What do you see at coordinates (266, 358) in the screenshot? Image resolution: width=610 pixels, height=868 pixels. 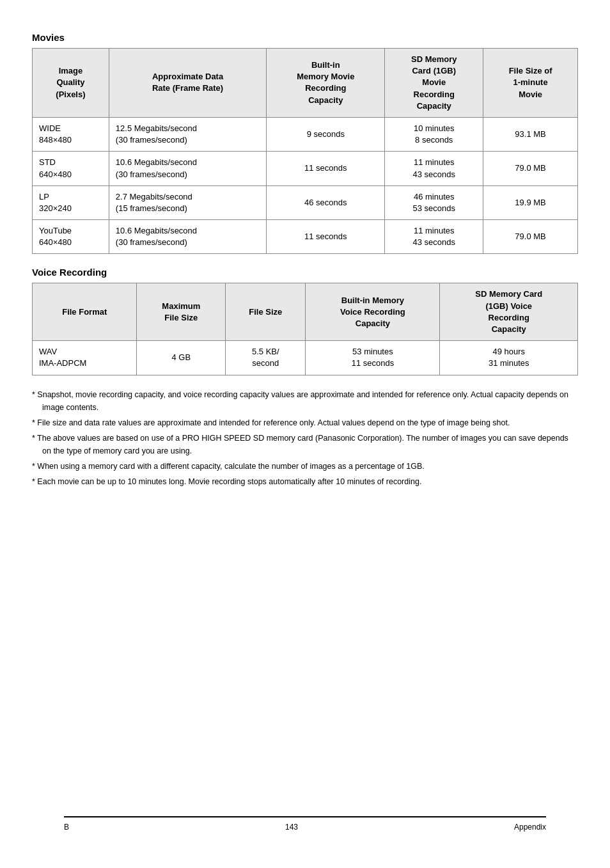 I see `table-cell: 5.5 KB/second` at bounding box center [266, 358].